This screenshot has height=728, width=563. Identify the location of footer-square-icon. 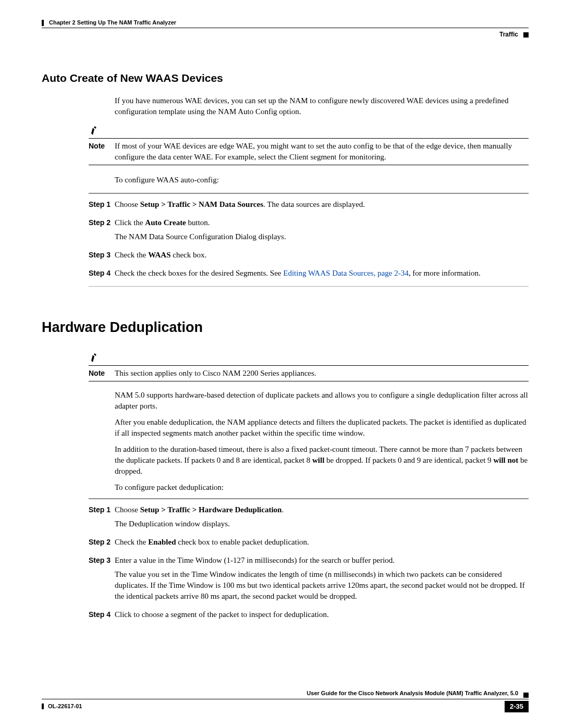
(526, 695).